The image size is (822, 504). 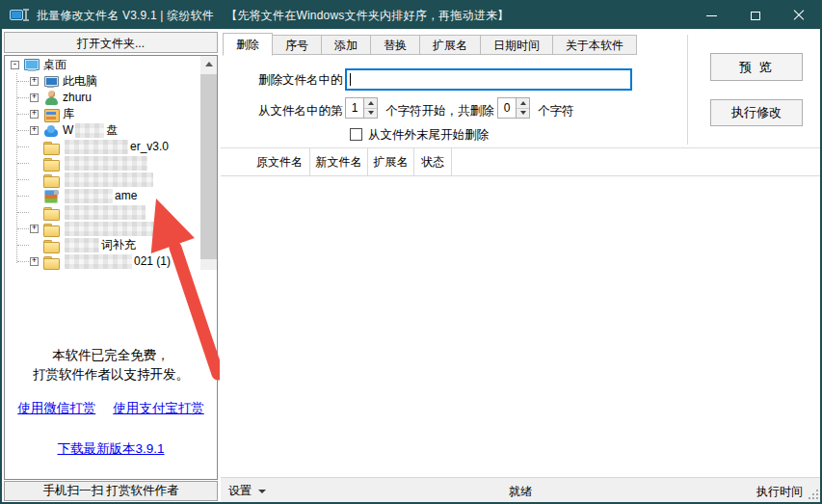 What do you see at coordinates (756, 113) in the screenshot?
I see `execute-button: 执行修改` at bounding box center [756, 113].